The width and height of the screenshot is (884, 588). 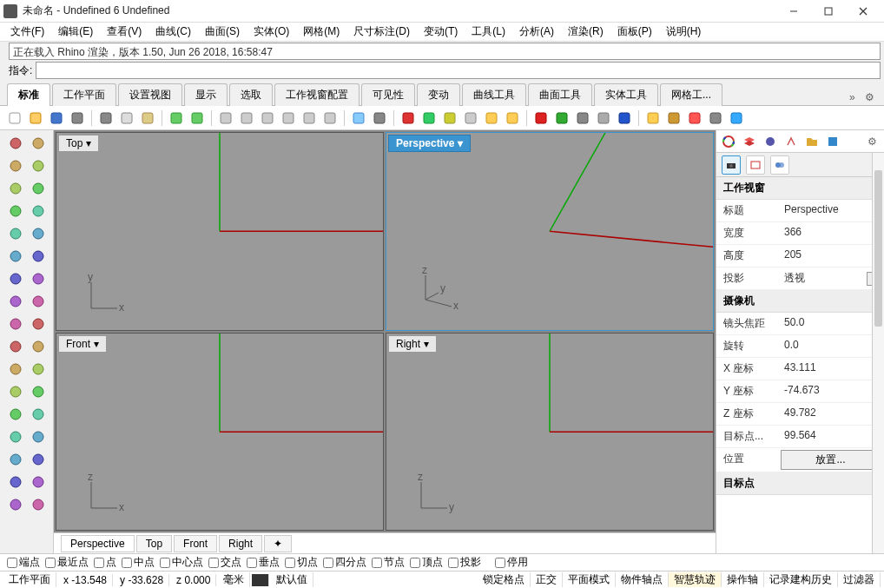 I want to click on osnap-disable: 停用, so click(x=511, y=563).